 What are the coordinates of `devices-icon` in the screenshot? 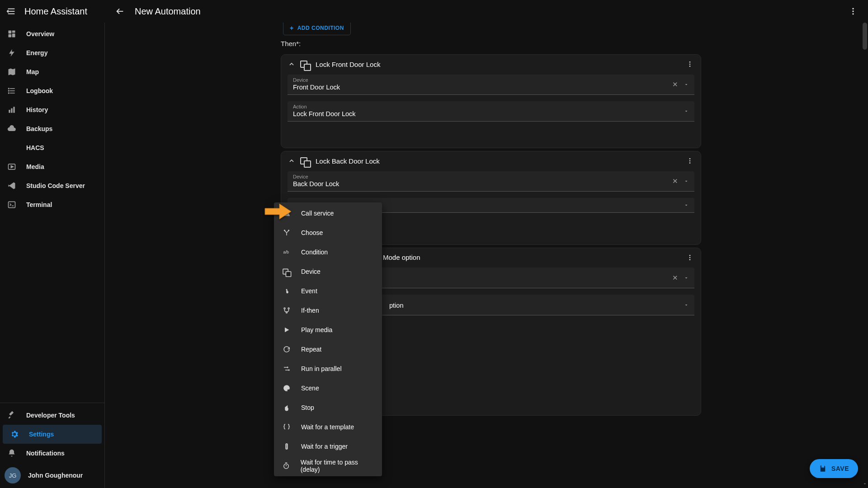 It's located at (287, 272).